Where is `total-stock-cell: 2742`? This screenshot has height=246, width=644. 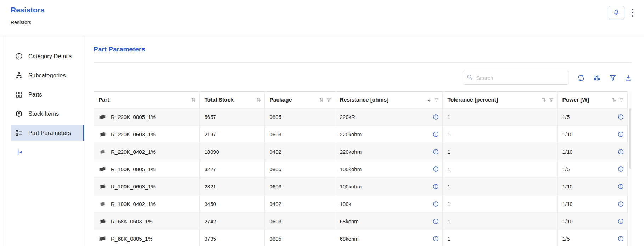 total-stock-cell: 2742 is located at coordinates (232, 222).